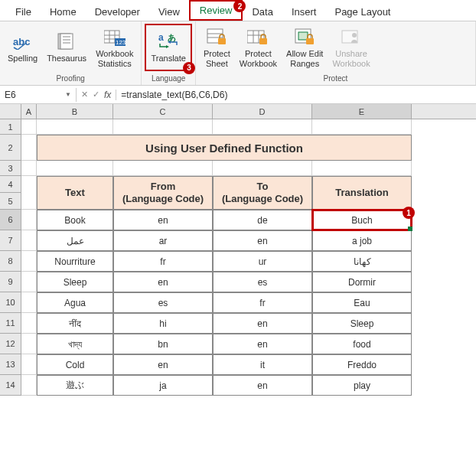 This screenshot has height=463, width=476. Describe the element at coordinates (362, 240) in the screenshot. I see `cell-translation: a job` at that location.